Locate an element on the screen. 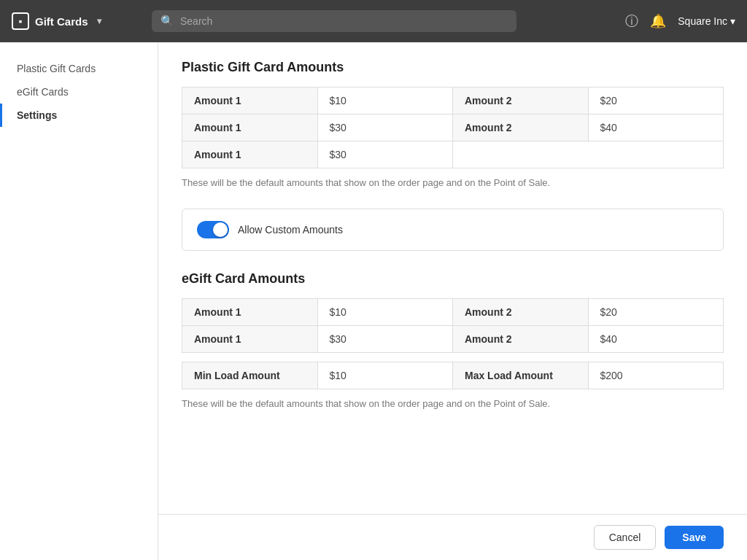  search-bar: 🔍 is located at coordinates (334, 21).